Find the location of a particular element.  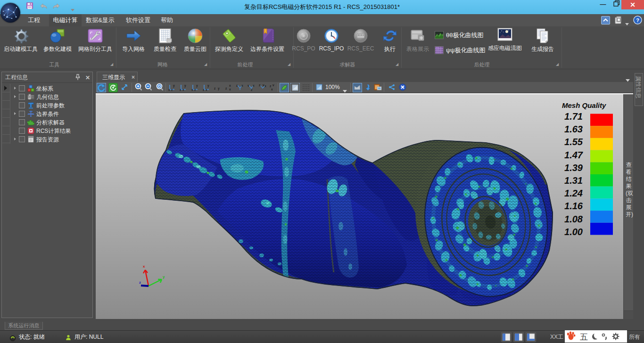

svg-text: Mesh Quality is located at coordinates (584, 106).